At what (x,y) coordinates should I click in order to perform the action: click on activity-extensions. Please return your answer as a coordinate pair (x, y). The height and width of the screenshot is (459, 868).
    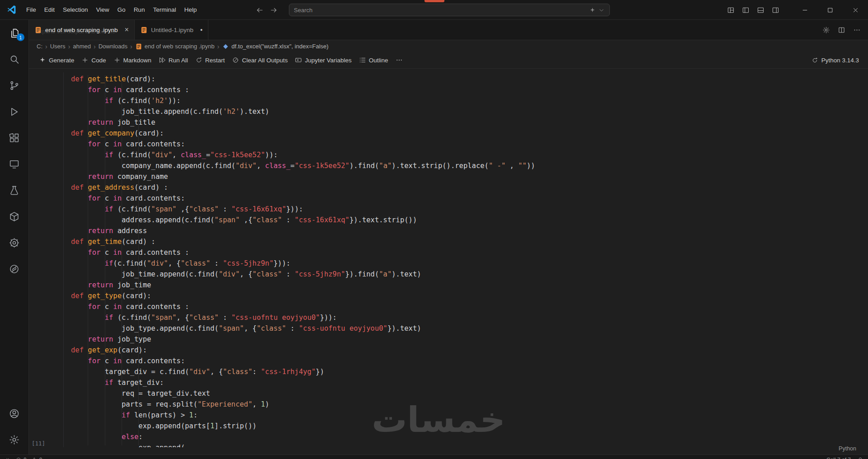
    Looking at the image, I should click on (14, 138).